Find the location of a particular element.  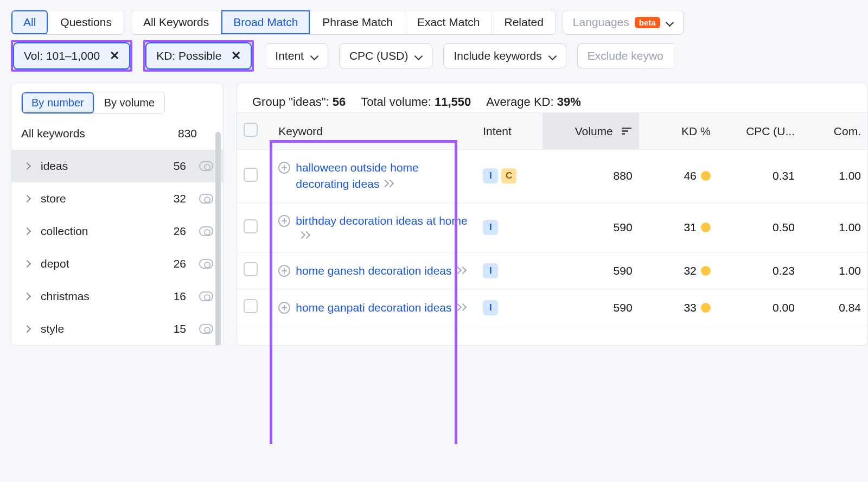

group-name: christmas is located at coordinates (100, 296).